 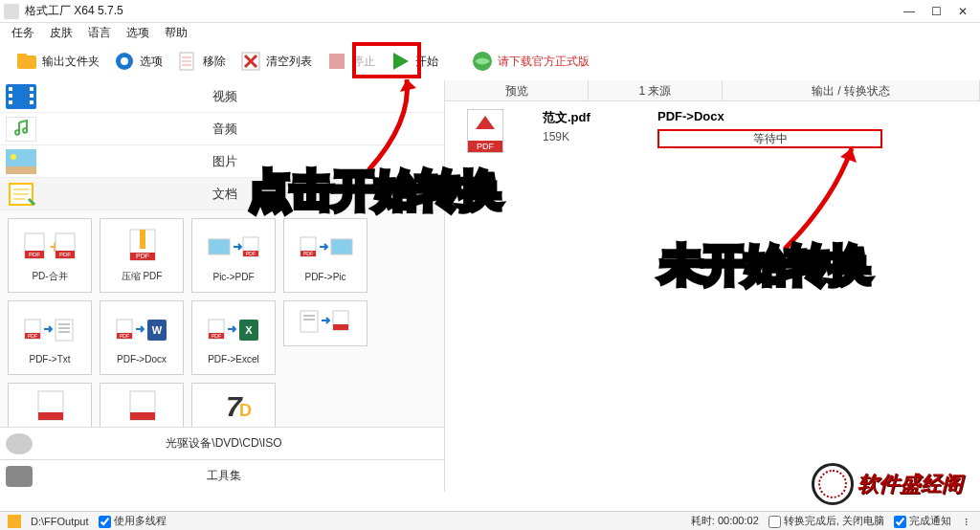 I want to click on pdf-compress-icon: PDF, so click(x=142, y=248).